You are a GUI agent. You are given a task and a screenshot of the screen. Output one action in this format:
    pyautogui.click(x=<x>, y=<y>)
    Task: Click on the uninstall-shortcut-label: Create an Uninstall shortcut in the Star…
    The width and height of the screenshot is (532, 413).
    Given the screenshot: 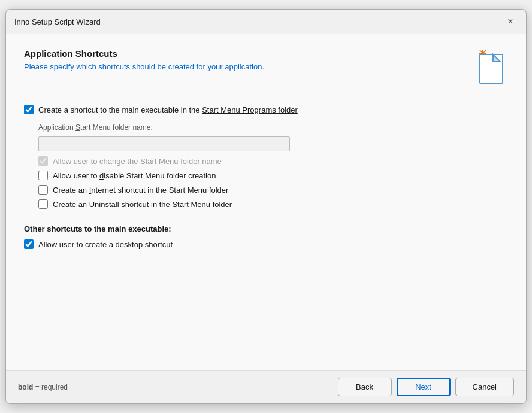 What is the action you would take?
    pyautogui.click(x=143, y=205)
    